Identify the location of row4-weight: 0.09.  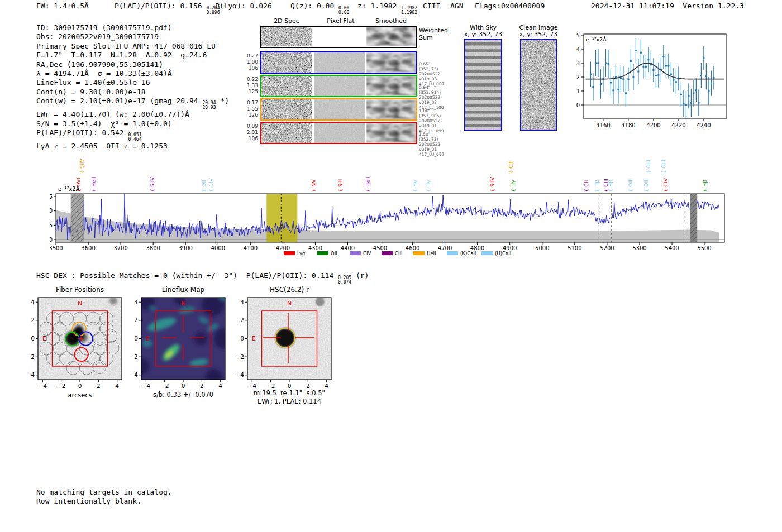
(248, 126).